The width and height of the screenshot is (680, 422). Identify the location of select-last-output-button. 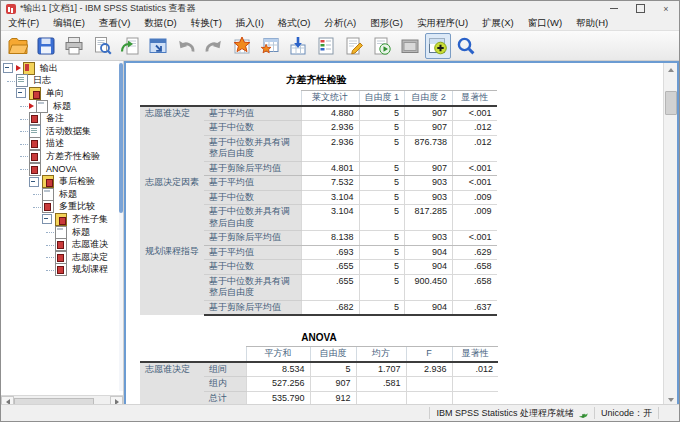
(438, 46).